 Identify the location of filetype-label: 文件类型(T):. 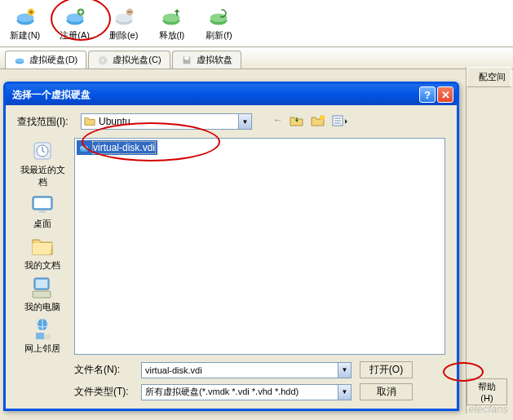
(104, 391).